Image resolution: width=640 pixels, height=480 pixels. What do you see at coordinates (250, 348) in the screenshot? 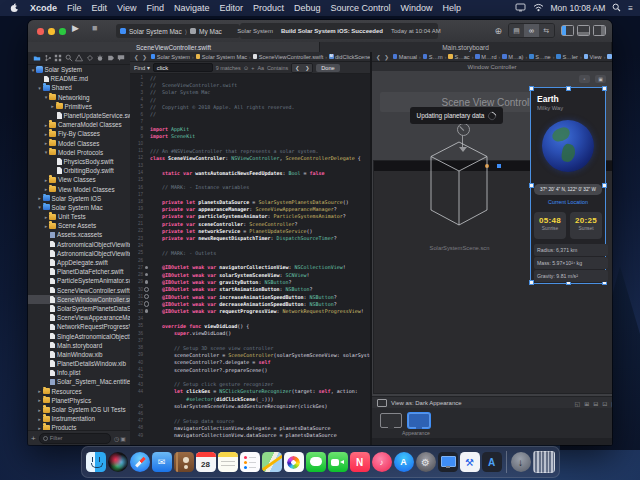
I see `code-line: 38 // Setup 3D scene view controller` at bounding box center [250, 348].